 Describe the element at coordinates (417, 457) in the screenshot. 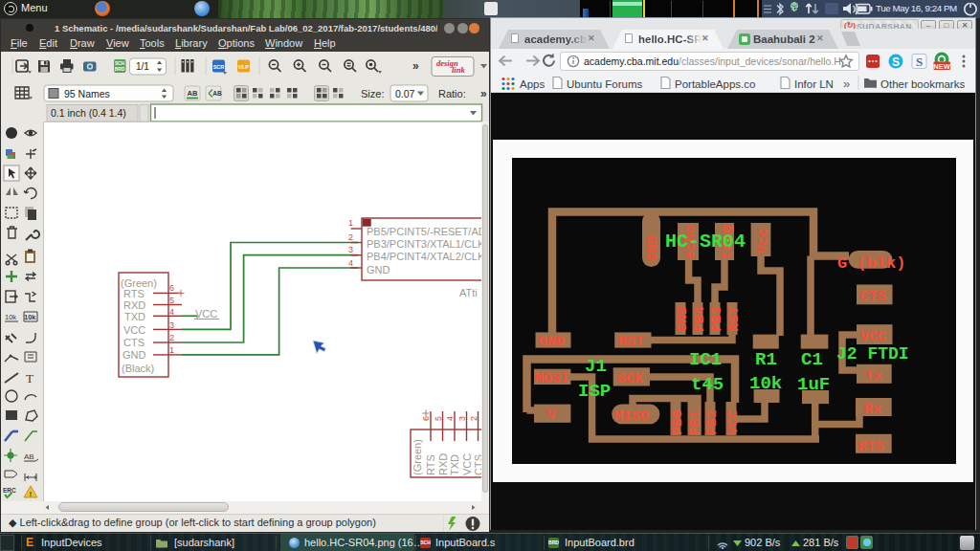

I see `svg-text: (Green)` at that location.